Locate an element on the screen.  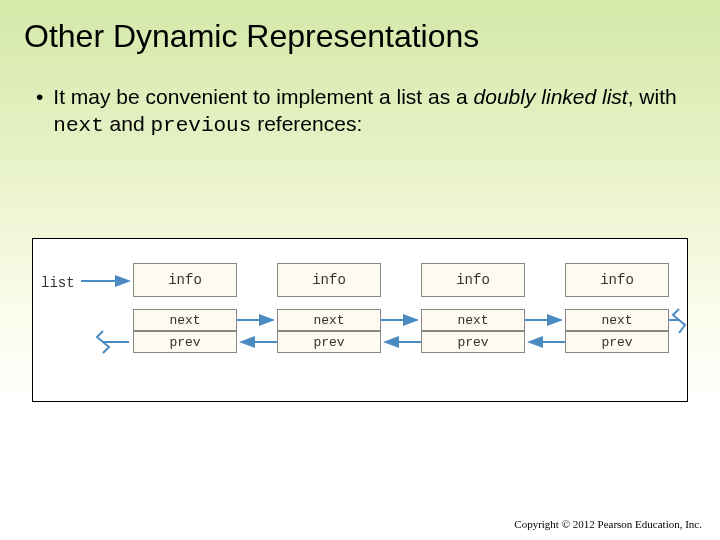
bullet-mono1: next is located at coordinates (78, 126).